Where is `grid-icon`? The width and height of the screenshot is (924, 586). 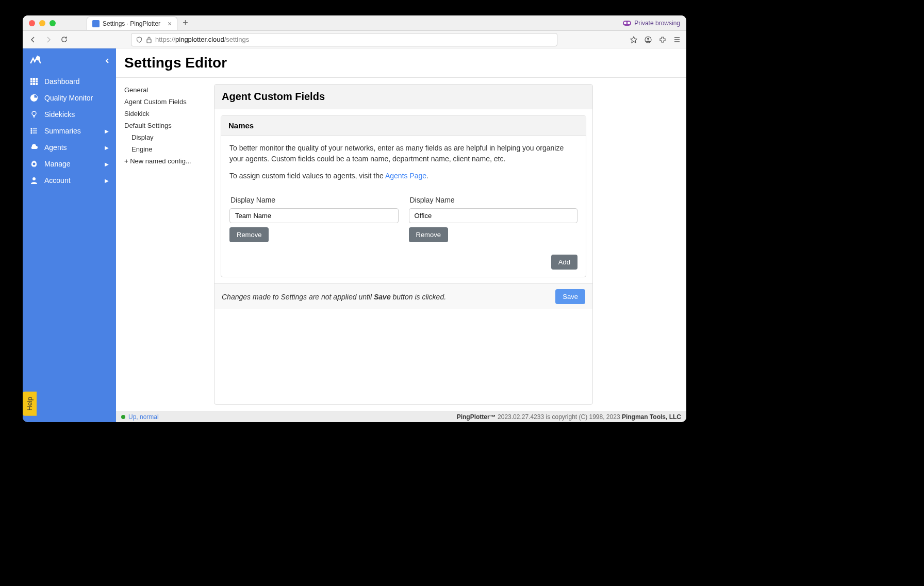
grid-icon is located at coordinates (34, 81).